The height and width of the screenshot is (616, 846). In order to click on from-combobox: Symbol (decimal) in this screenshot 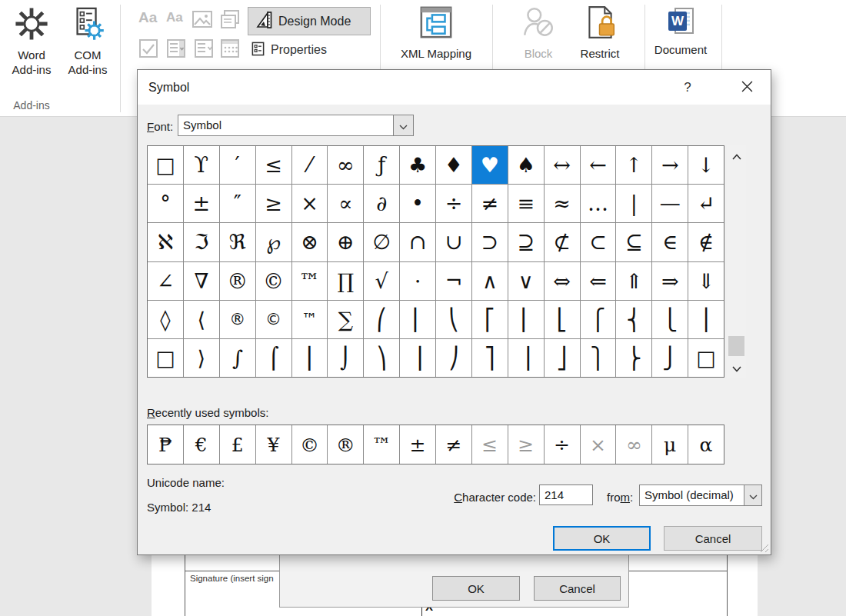, I will do `click(701, 495)`.